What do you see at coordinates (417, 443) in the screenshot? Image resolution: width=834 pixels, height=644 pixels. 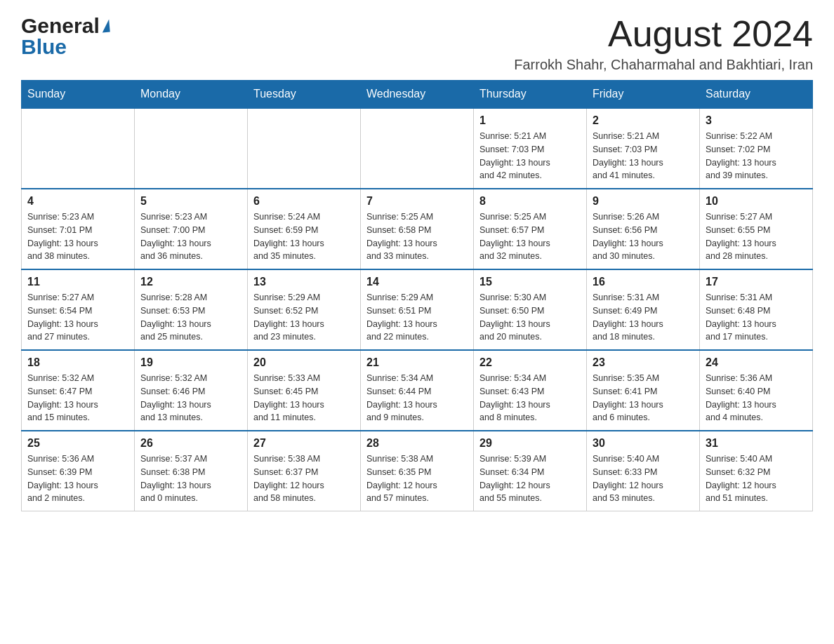 I see `day-number: 28` at bounding box center [417, 443].